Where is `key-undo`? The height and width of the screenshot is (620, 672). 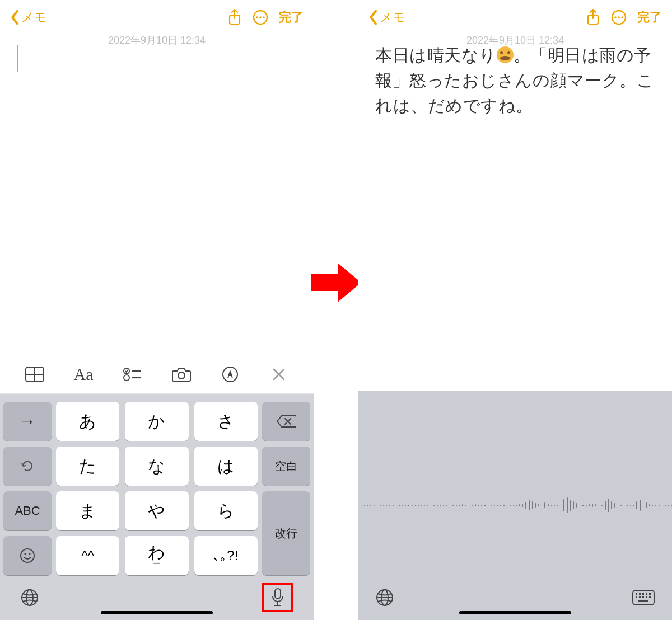
key-undo is located at coordinates (27, 466).